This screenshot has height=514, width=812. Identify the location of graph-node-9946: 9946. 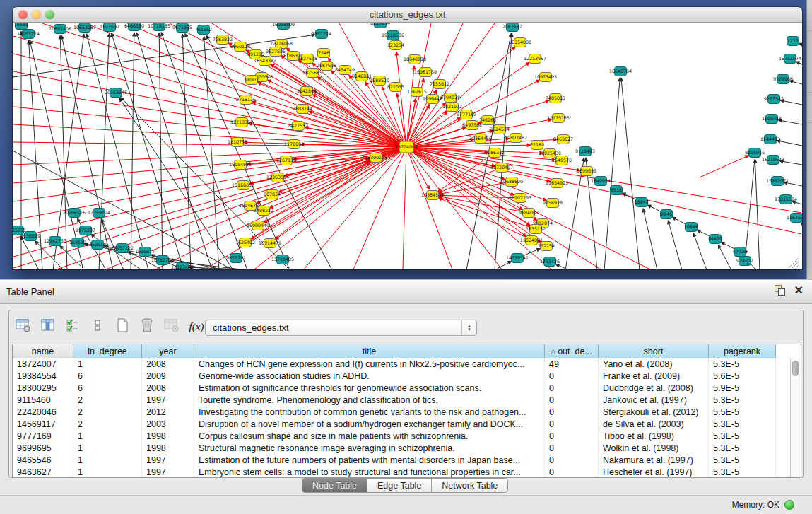
(667, 215).